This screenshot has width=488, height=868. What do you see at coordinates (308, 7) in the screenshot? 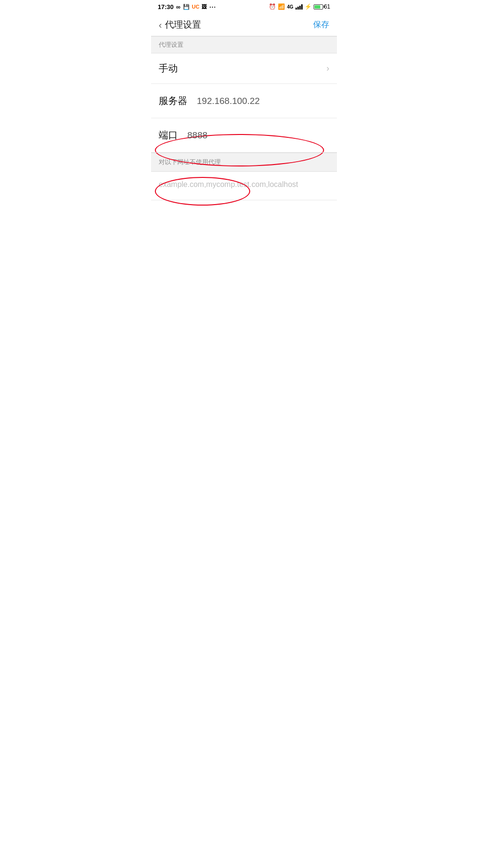
I see `lightning-icon: ⚡` at bounding box center [308, 7].